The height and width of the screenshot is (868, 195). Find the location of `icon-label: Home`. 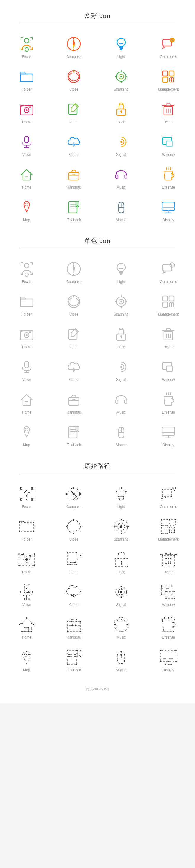

icon-label: Home is located at coordinates (27, 412).